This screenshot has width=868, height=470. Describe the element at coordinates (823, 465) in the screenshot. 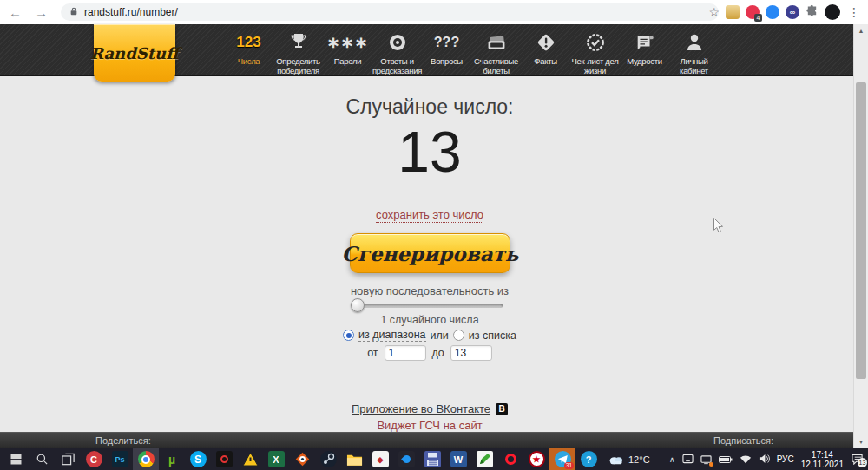

I see `clock-date: 12.11.2021` at that location.